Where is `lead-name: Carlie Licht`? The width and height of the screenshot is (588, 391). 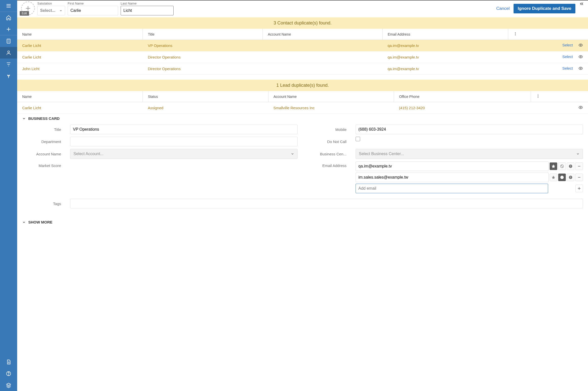
lead-name: Carlie Licht is located at coordinates (80, 108).